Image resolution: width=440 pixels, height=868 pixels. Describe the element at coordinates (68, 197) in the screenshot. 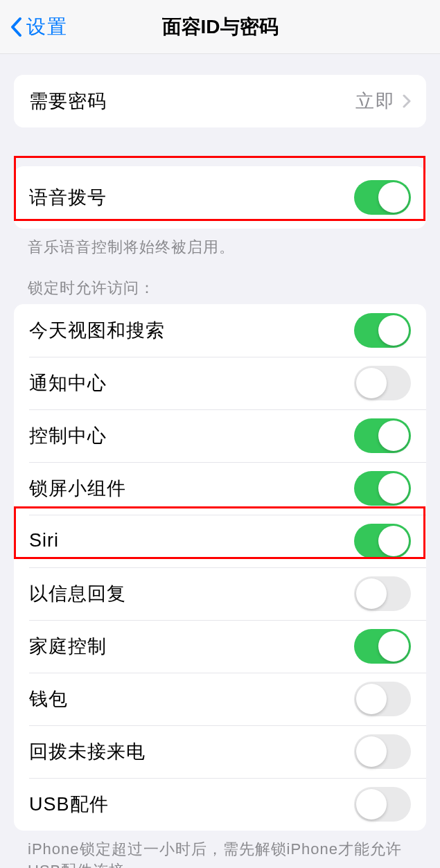

I see `voice-dial-label: 语音拨号` at that location.